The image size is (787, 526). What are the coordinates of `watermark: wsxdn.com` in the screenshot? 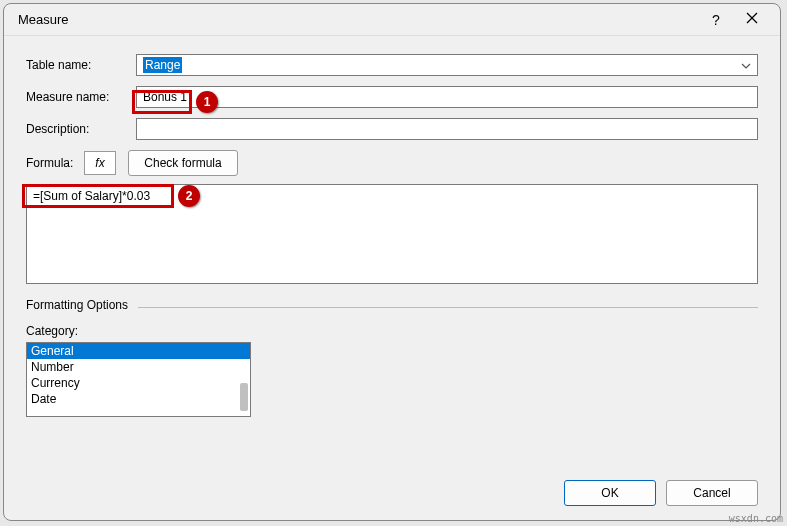 It's located at (756, 518).